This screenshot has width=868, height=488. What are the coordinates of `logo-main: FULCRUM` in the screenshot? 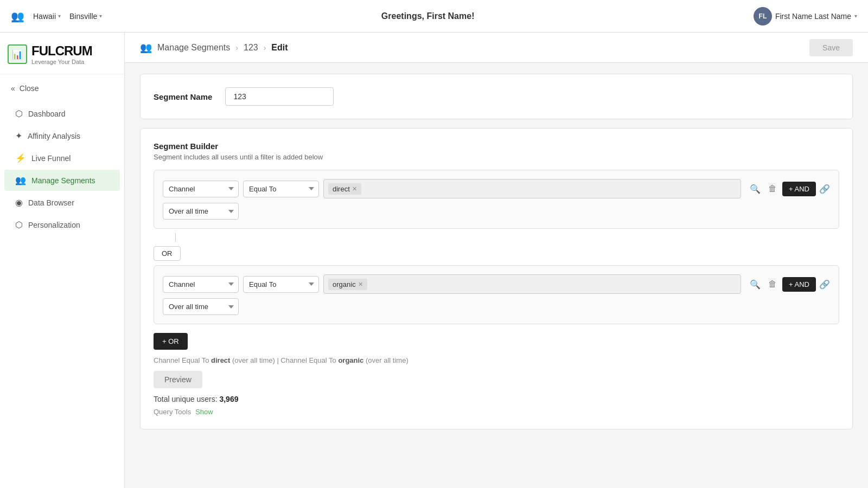 It's located at (62, 51).